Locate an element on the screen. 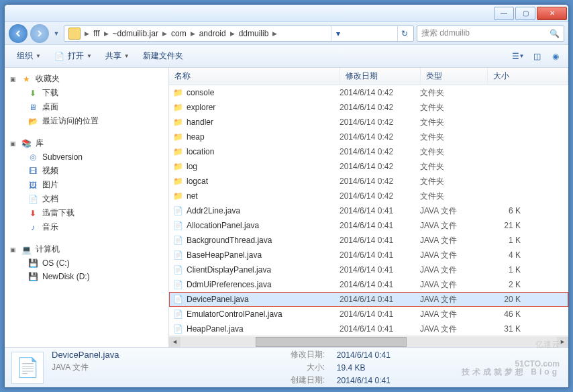 The height and width of the screenshot is (392, 573). file-size: 20 K is located at coordinates (504, 299).